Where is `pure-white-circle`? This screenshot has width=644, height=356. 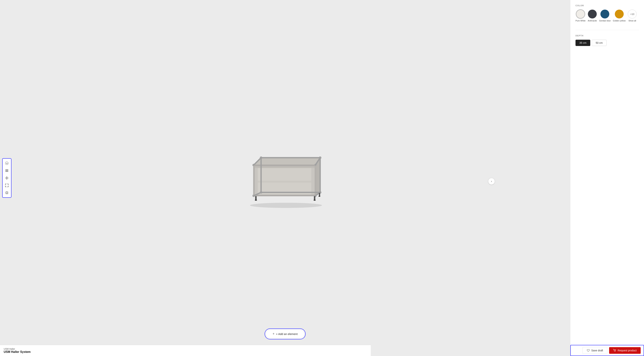 pure-white-circle is located at coordinates (580, 14).